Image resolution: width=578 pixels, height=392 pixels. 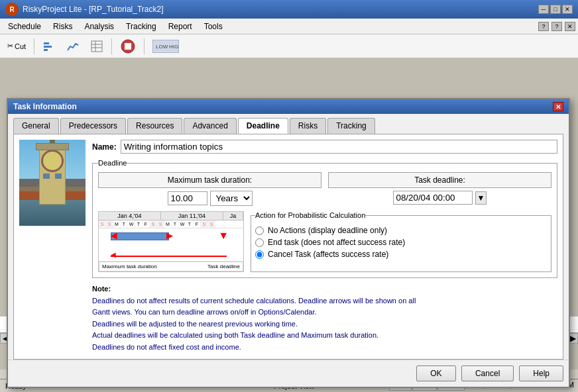 What do you see at coordinates (209, 180) in the screenshot?
I see `max-duration-label: Maximum task duration:` at bounding box center [209, 180].